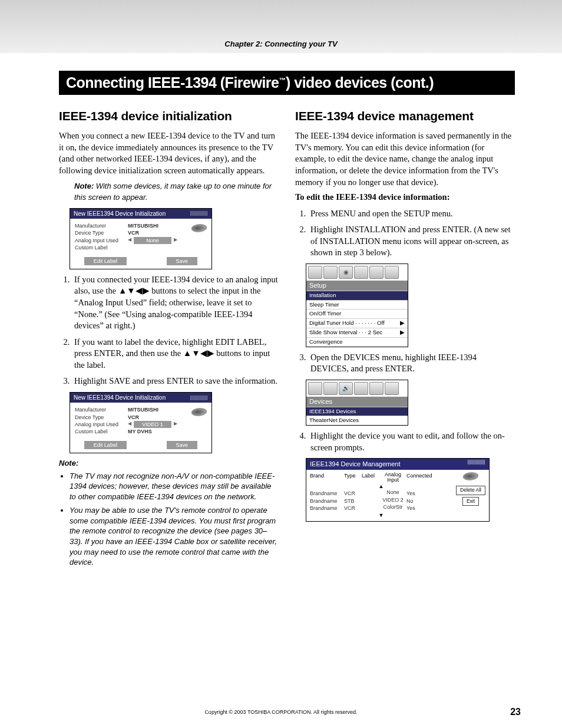 The width and height of the screenshot is (562, 728). Describe the element at coordinates (168, 519) in the screenshot. I see `note2-list: The TV may not recognize non-A/V or non-…` at that location.